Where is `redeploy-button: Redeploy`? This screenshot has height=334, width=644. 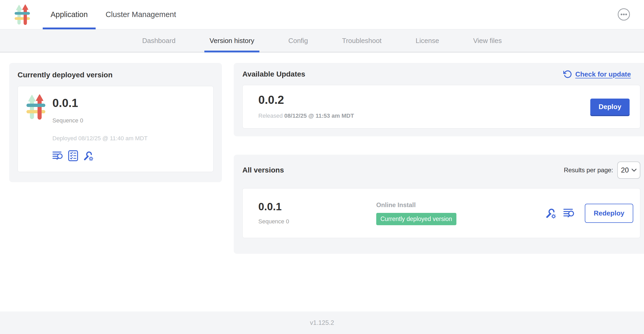 redeploy-button: Redeploy is located at coordinates (609, 213).